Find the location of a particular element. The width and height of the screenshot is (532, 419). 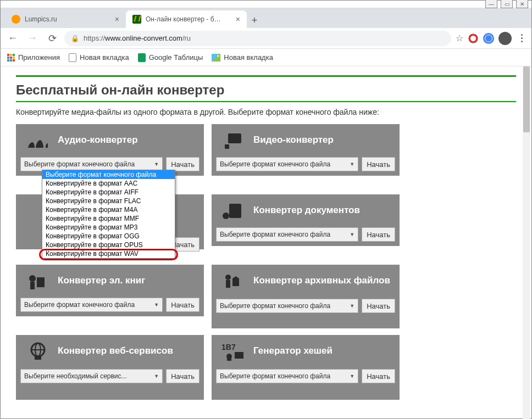

ebook-icon is located at coordinates (38, 281).